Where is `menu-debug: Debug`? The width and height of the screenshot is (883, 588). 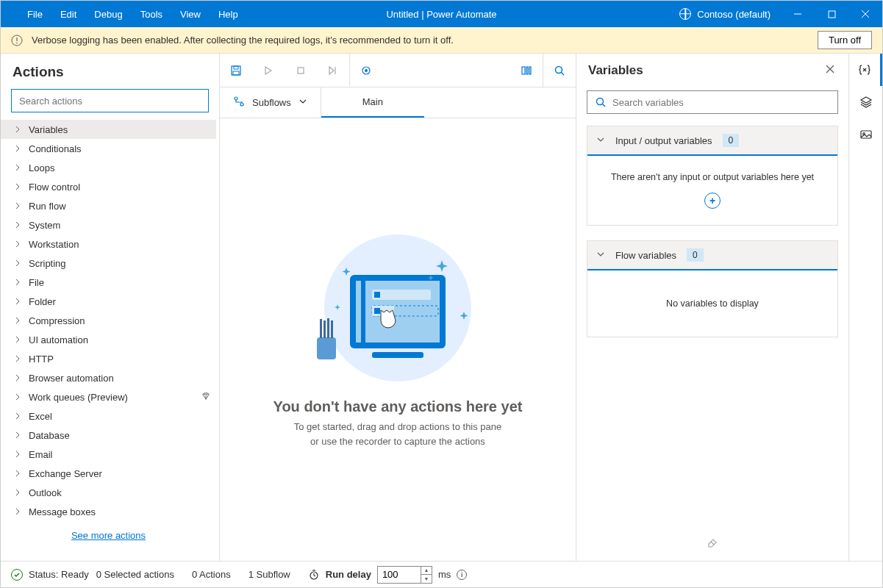
menu-debug: Debug is located at coordinates (108, 15).